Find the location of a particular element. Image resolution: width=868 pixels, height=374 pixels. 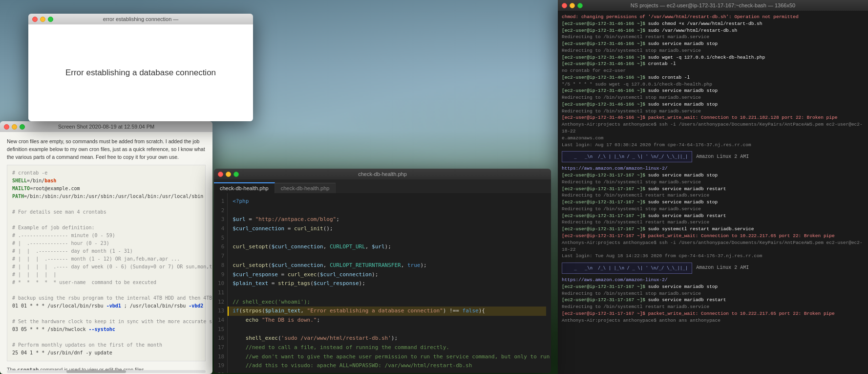

browser-window: error establishing connection — Error es… is located at coordinates (141, 67).